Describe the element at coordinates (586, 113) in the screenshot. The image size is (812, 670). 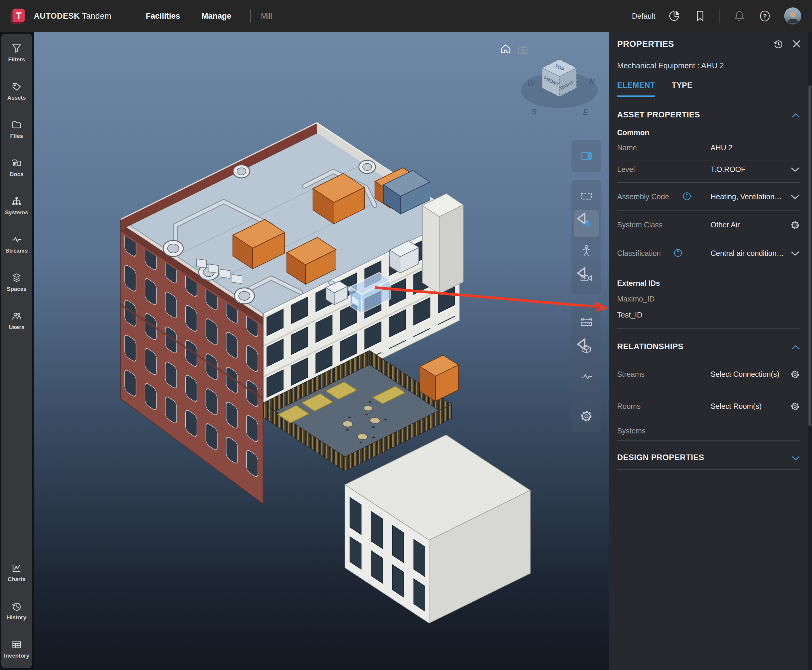
I see `compass-east: E` at that location.